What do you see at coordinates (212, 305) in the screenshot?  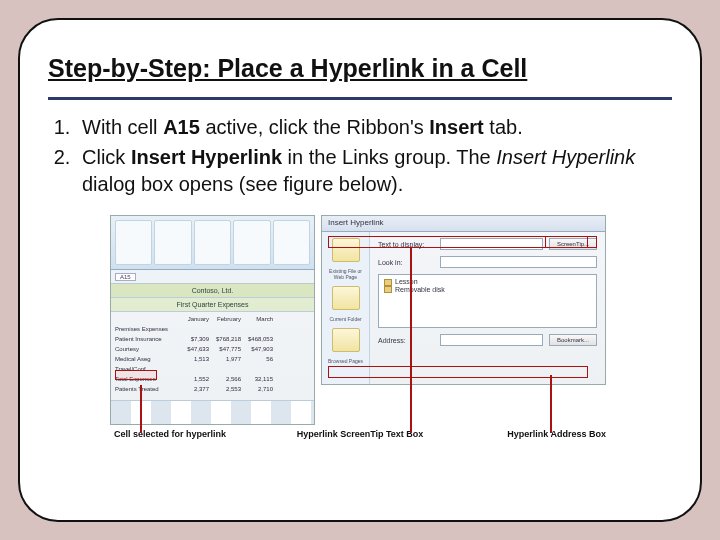 I see `excel-section: First Quarter Expenses` at bounding box center [212, 305].